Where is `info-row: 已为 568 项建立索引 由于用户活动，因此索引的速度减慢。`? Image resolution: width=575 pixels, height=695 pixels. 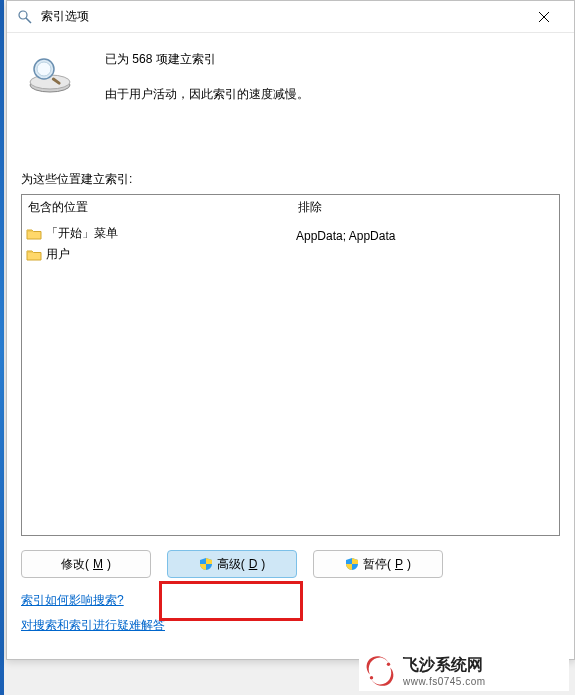
info-row: 已为 568 项建立索引 由于用户活动，因此索引的速度减慢。 is located at coordinates (290, 75).